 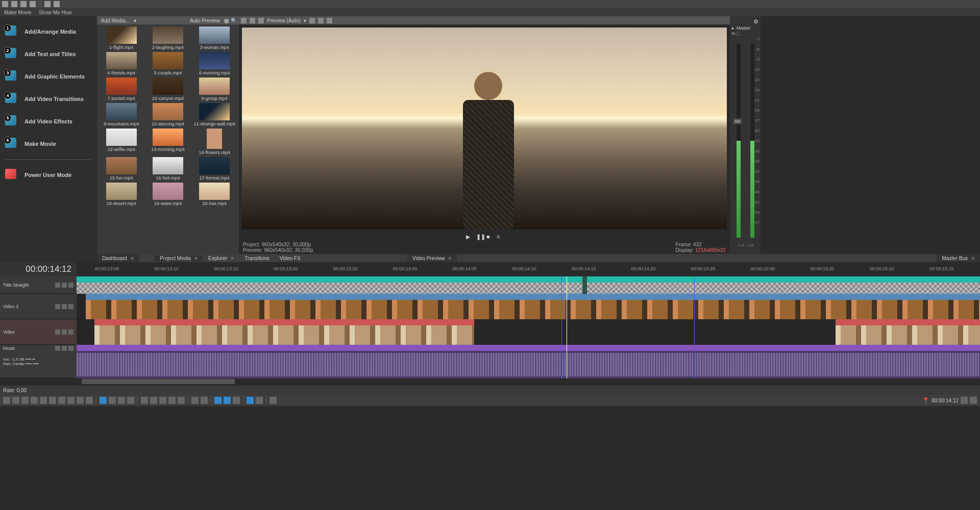 What do you see at coordinates (179, 258) in the screenshot?
I see `tab: Project Media✕` at bounding box center [179, 258].